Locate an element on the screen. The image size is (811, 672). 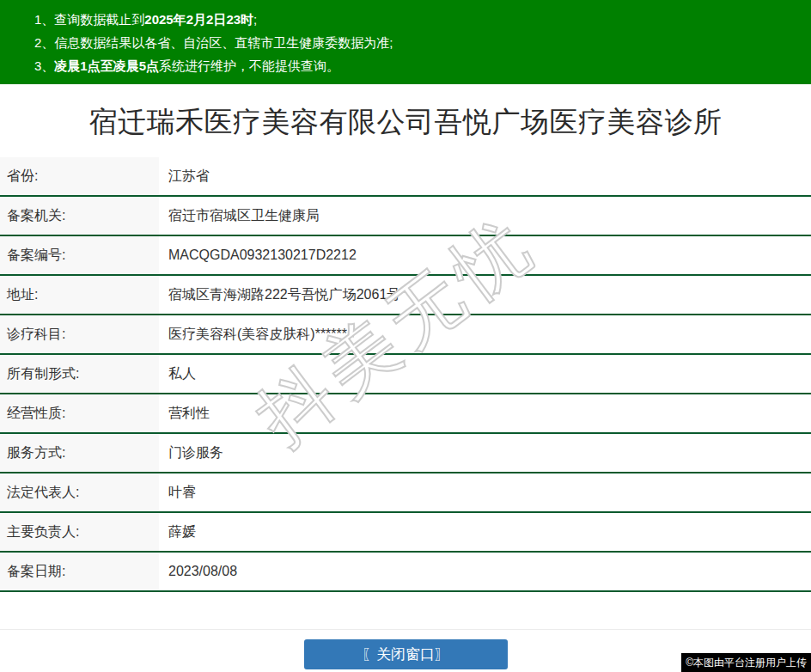
row-label: 服务方式: is located at coordinates (79, 453).